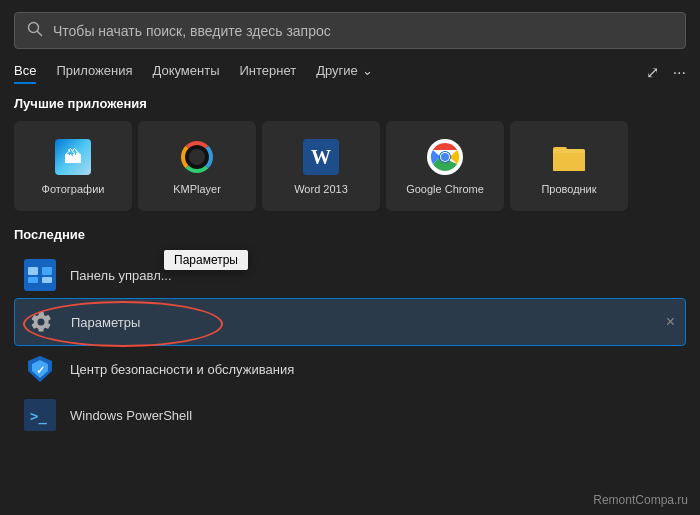 This screenshot has height=515, width=700. What do you see at coordinates (350, 322) in the screenshot?
I see `recent-item-settings: Параметры ×` at bounding box center [350, 322].